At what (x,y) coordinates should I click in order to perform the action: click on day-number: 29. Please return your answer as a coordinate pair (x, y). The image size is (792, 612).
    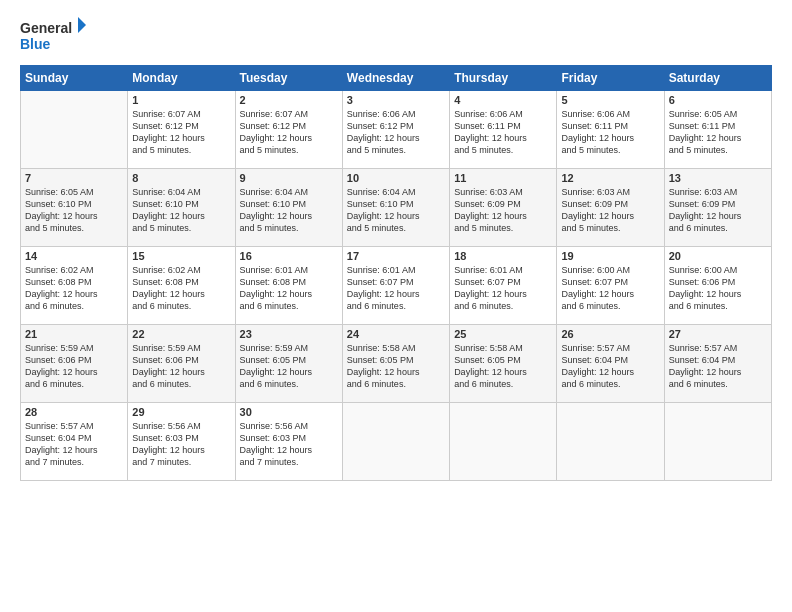
    Looking at the image, I should click on (181, 412).